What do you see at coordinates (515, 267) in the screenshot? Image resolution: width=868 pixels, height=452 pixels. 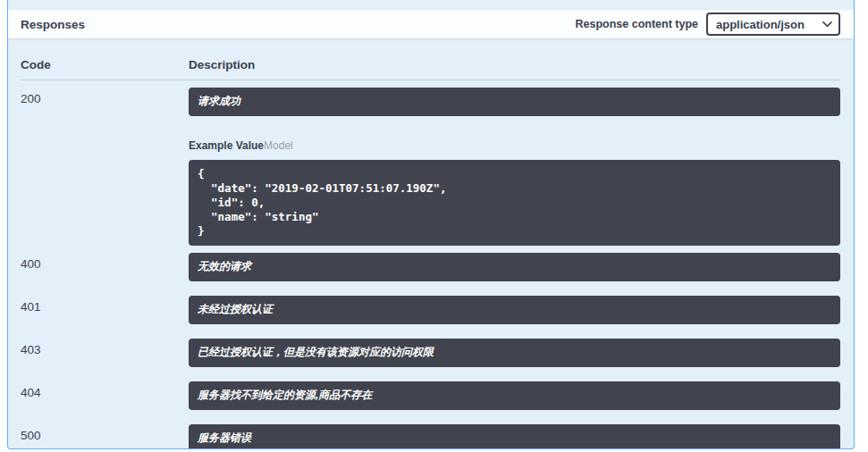 I see `response-description-cell: 无效的请求` at bounding box center [515, 267].